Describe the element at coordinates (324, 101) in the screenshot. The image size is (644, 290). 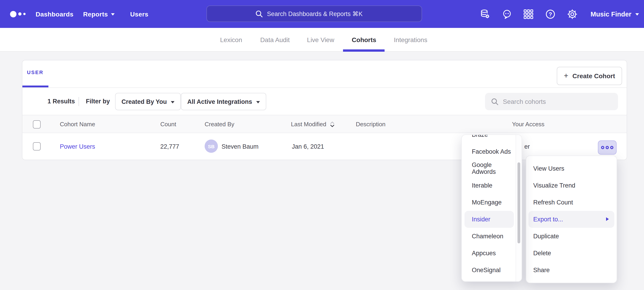
I see `filter-bar: 1 Results Filter by Created By You All A…` at that location.